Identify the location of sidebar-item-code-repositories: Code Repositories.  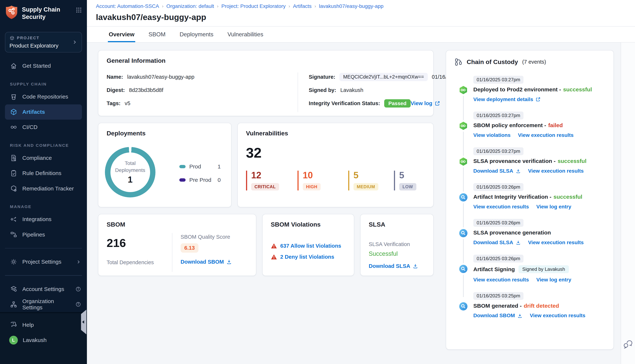
(44, 96).